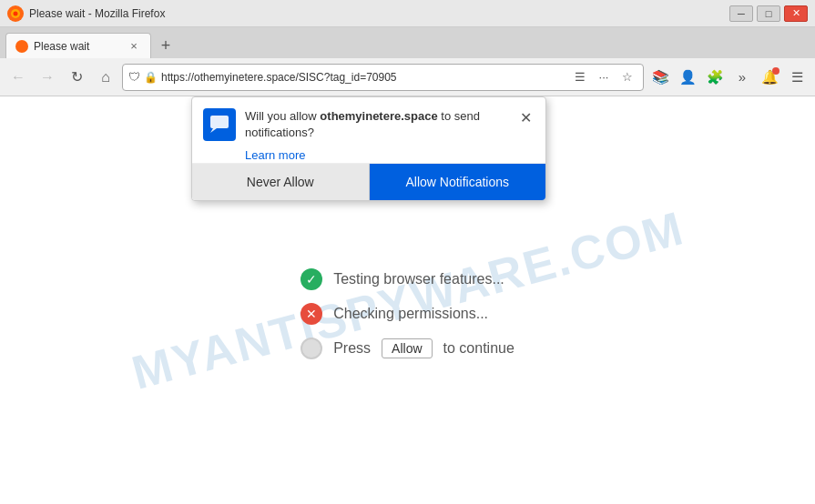 This screenshot has width=815, height=504. I want to click on menu-button: ☰, so click(797, 77).